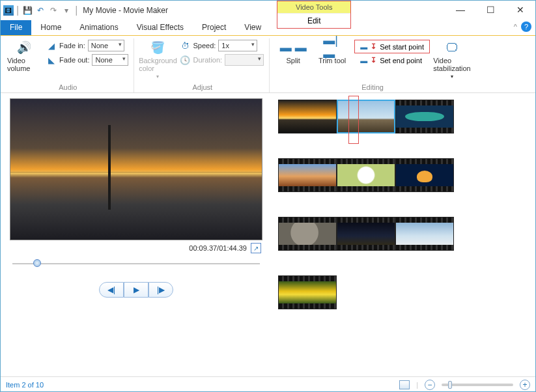 This screenshot has width=536, height=392. Describe the element at coordinates (24, 56) in the screenshot. I see `video-volume-button: 🔊 Video volume` at that location.